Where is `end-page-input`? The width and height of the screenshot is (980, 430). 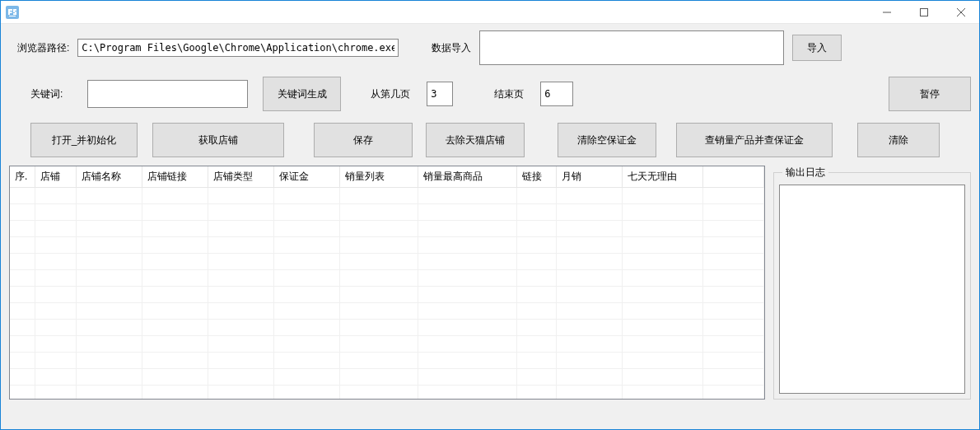 end-page-input is located at coordinates (557, 94).